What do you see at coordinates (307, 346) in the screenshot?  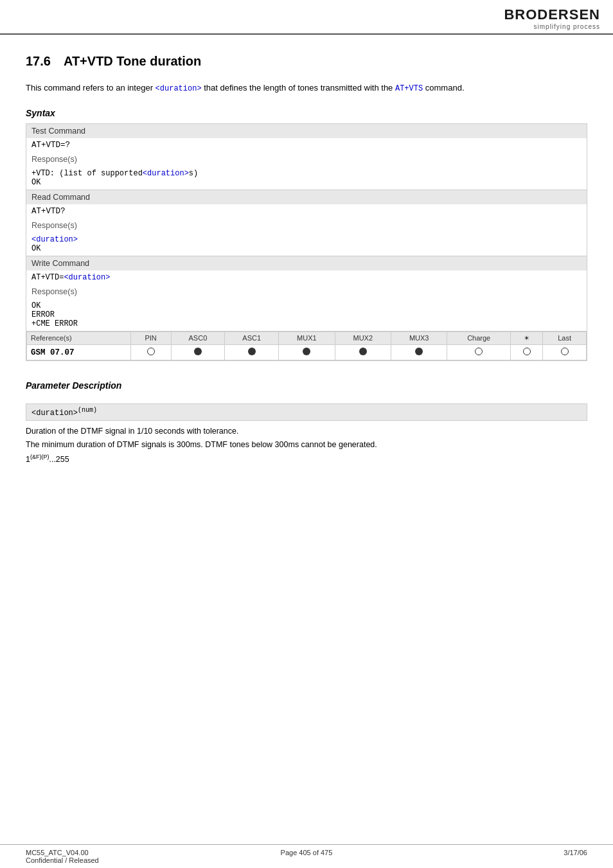 I see `ref-header-row: Reference(s) PIN ASC0 ASC1 MUX1 MUX2 MUX…` at bounding box center [307, 346].